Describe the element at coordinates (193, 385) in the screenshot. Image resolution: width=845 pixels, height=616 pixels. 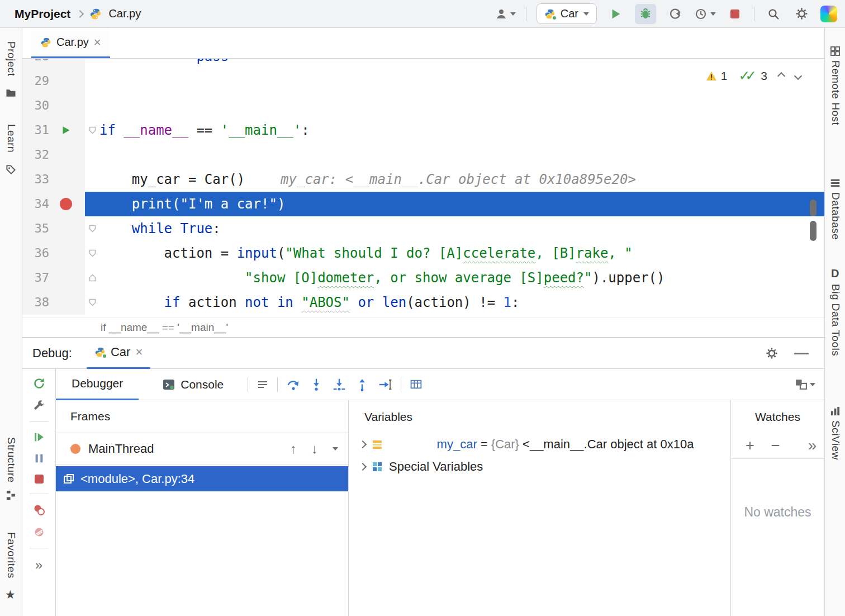
I see `tab-console: Console` at that location.